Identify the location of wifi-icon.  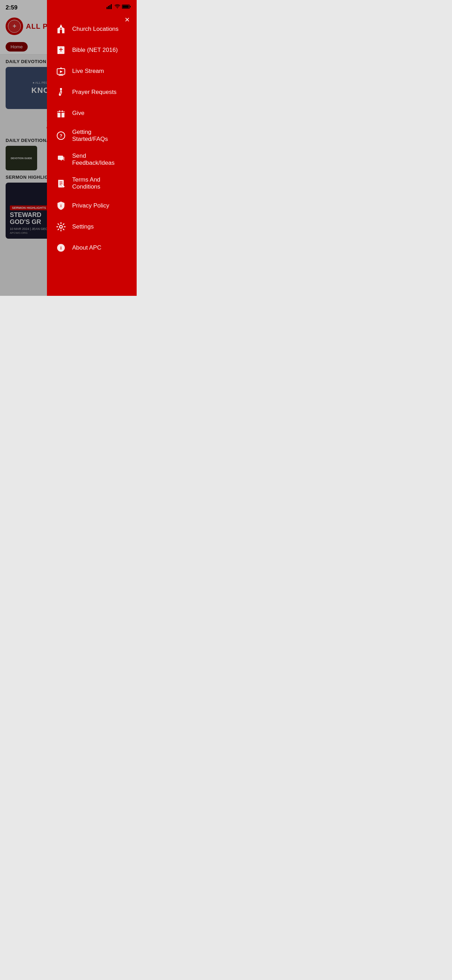
(117, 7).